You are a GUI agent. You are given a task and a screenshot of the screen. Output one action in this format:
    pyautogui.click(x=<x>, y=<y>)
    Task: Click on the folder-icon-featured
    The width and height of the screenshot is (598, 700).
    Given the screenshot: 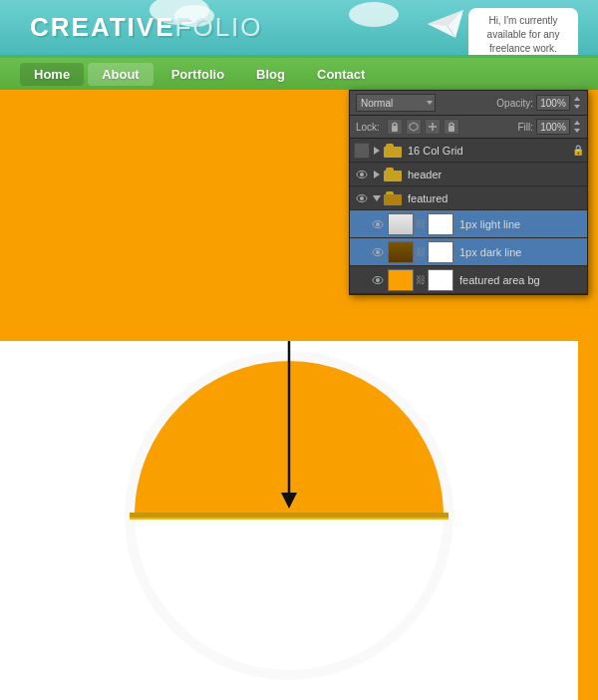 What is the action you would take?
    pyautogui.click(x=393, y=198)
    